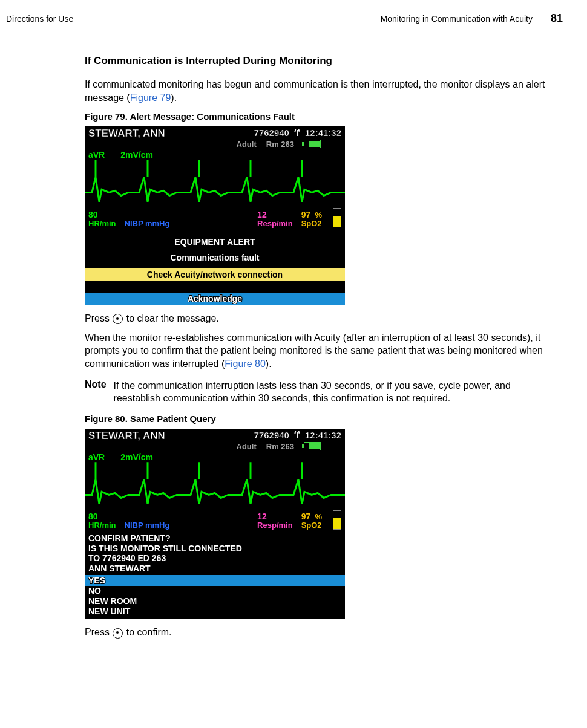  I want to click on header-section-title: Monitoring in Communication with Acuity, so click(456, 19).